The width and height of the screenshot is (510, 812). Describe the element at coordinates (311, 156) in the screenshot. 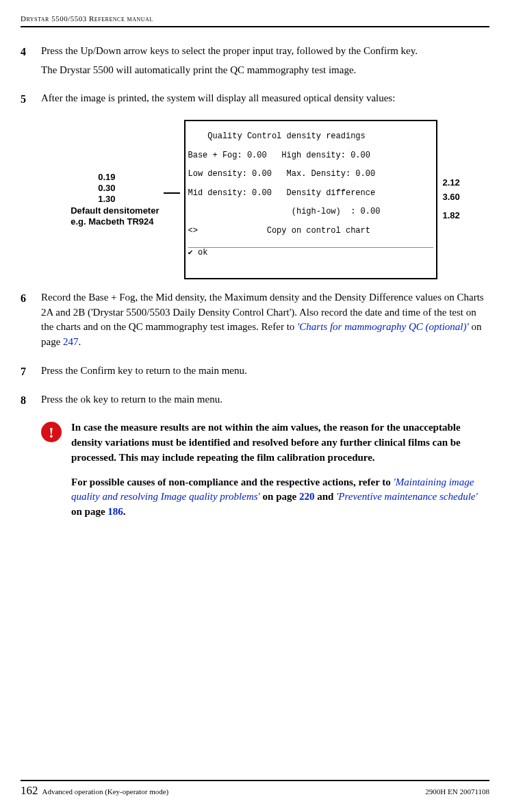

I see `lcd-row: Base + Fog: 0.00 High density: 0.00` at that location.